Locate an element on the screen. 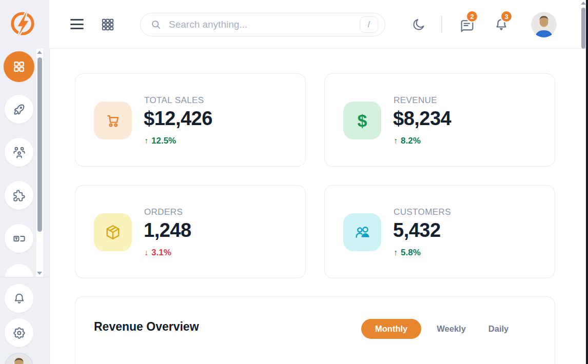 This screenshot has height=364, width=588. window-edge is located at coordinates (587, 182).